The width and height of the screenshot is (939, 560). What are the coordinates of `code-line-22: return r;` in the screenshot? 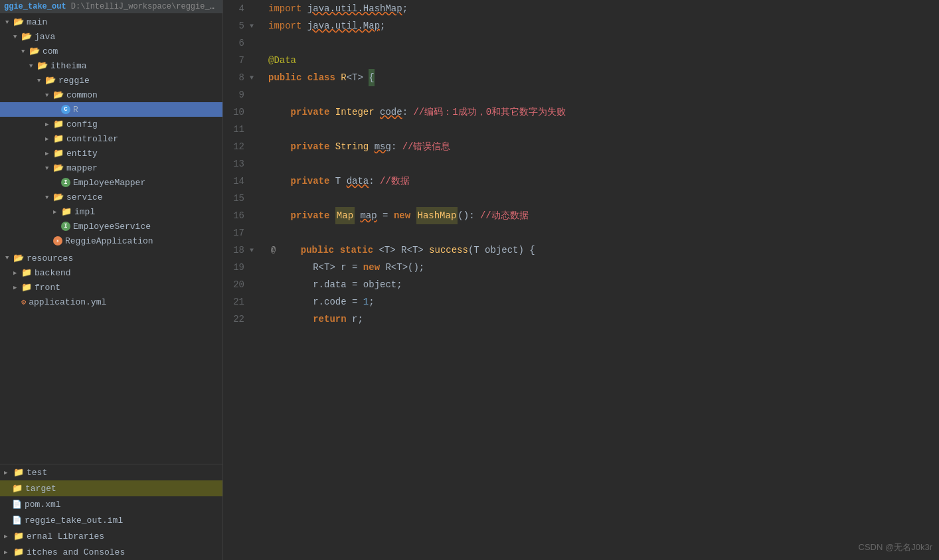 It's located at (601, 319).